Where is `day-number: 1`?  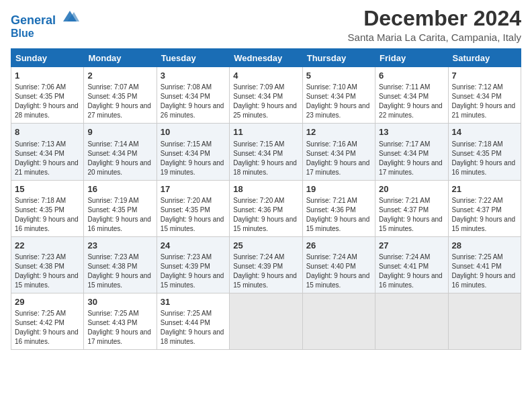 day-number: 1 is located at coordinates (47, 76).